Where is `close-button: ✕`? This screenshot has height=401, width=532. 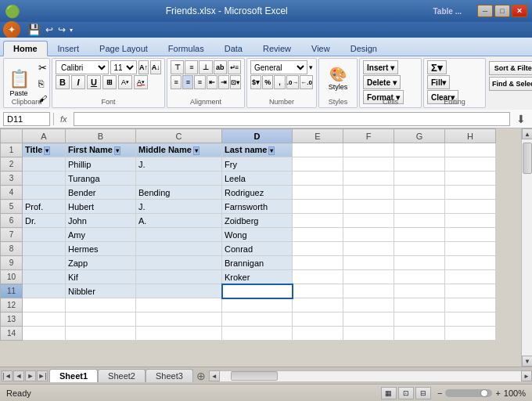
close-button: ✕ is located at coordinates (519, 11).